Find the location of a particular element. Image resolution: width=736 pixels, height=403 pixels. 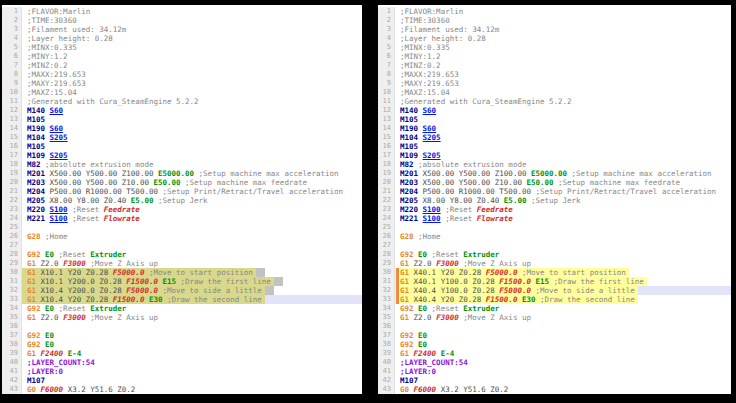

code-text: ;MAXY:219.653 is located at coordinates (56, 84).